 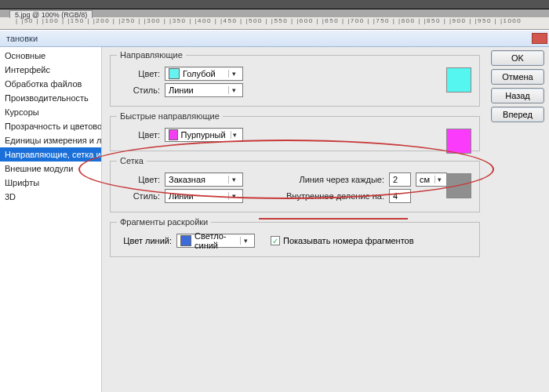 What do you see at coordinates (518, 114) in the screenshot?
I see `forward-button: Вперед` at bounding box center [518, 114].